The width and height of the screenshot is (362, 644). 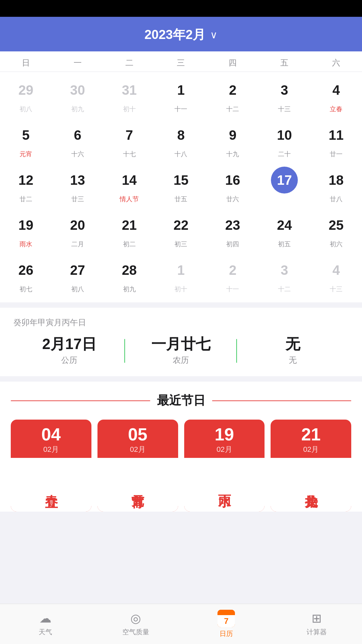 I want to click on day-lunar: 廿五, so click(x=181, y=199).